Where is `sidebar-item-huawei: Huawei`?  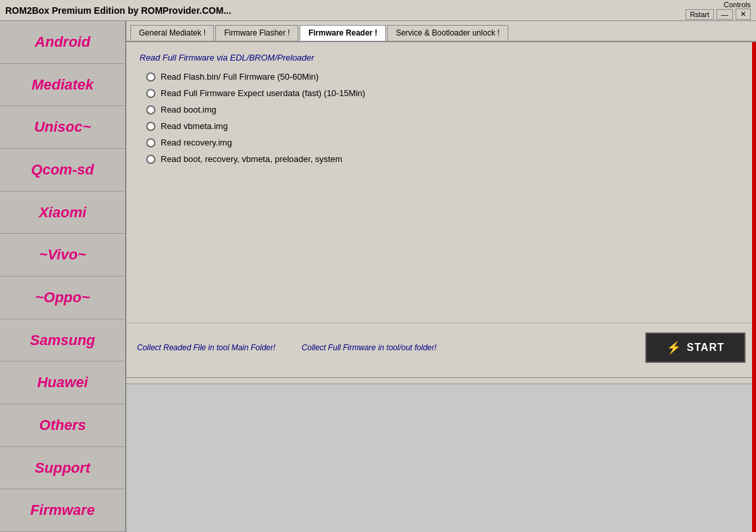 sidebar-item-huawei: Huawei is located at coordinates (63, 383).